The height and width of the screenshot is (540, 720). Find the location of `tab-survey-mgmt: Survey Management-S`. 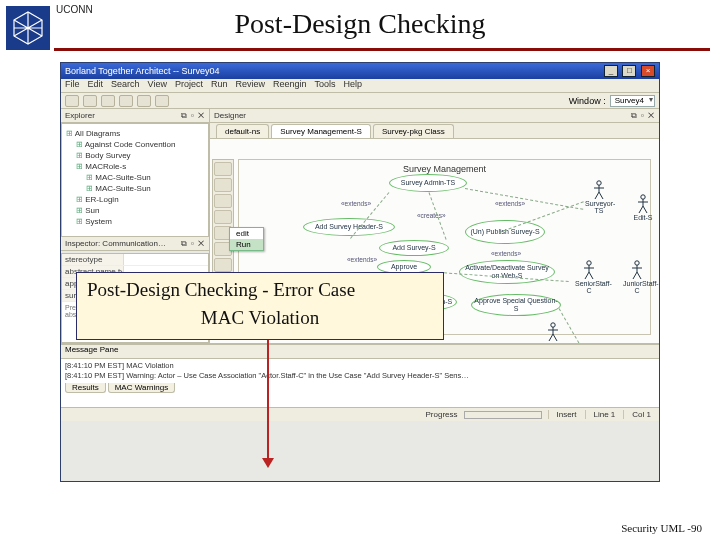

tab-survey-mgmt: Survey Management-S is located at coordinates (321, 131).